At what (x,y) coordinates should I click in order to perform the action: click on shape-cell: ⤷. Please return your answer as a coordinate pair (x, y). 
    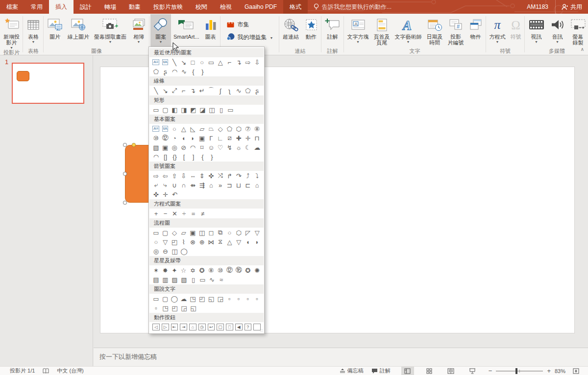
    Looking at the image, I should click on (166, 185).